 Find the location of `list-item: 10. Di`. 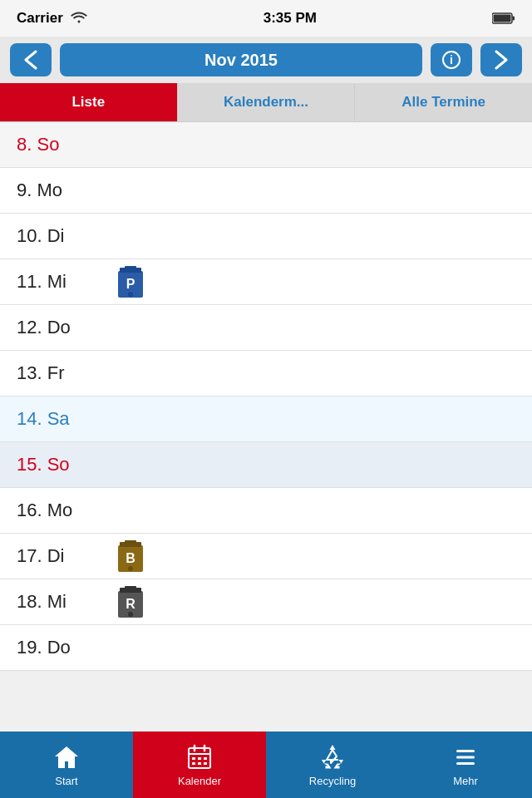

list-item: 10. Di is located at coordinates (266, 236).